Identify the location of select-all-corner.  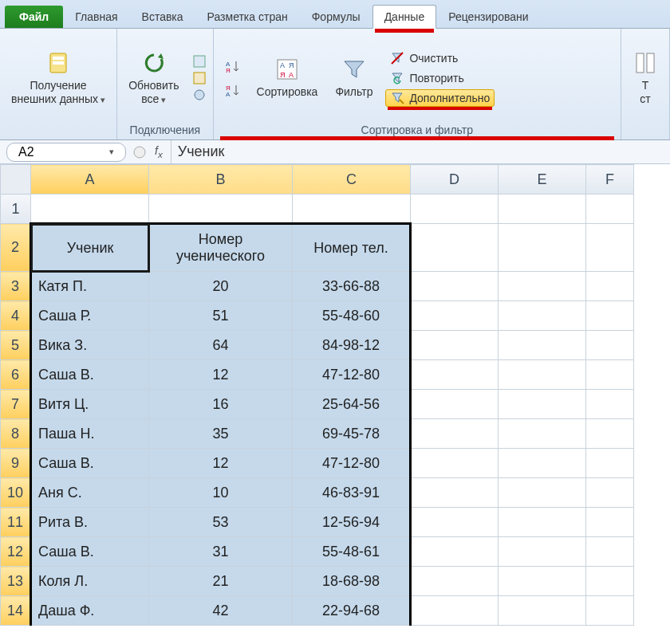
(16, 180).